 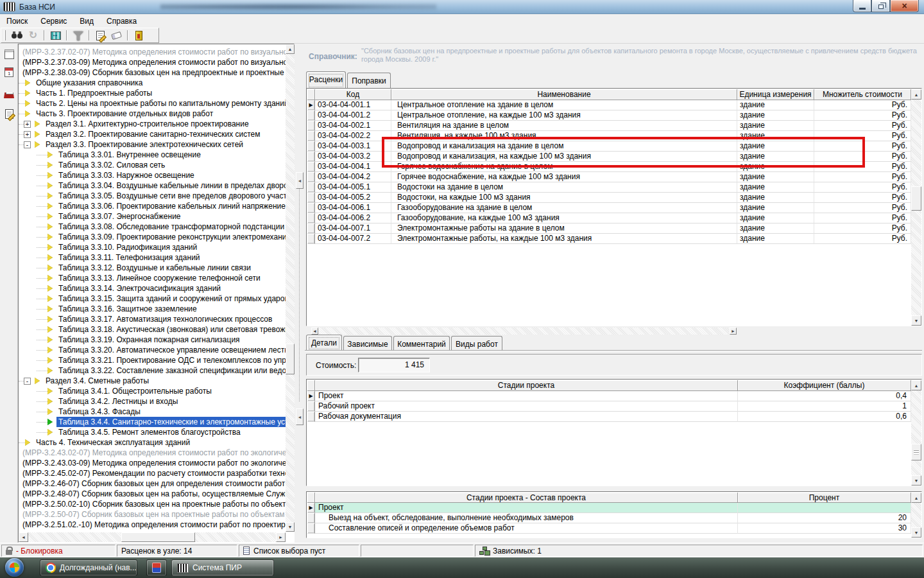 I want to click on cell-coefficient: 0,4, so click(x=825, y=396).